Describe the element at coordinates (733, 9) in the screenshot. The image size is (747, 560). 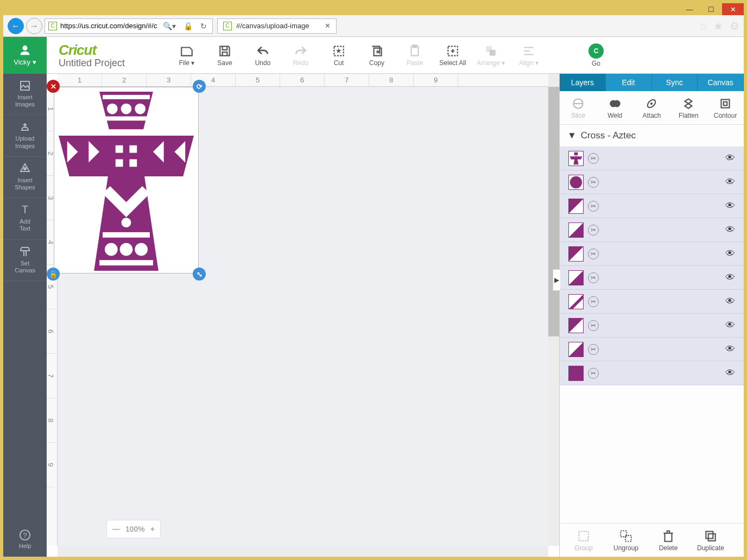
I see `window-close: ✕` at that location.